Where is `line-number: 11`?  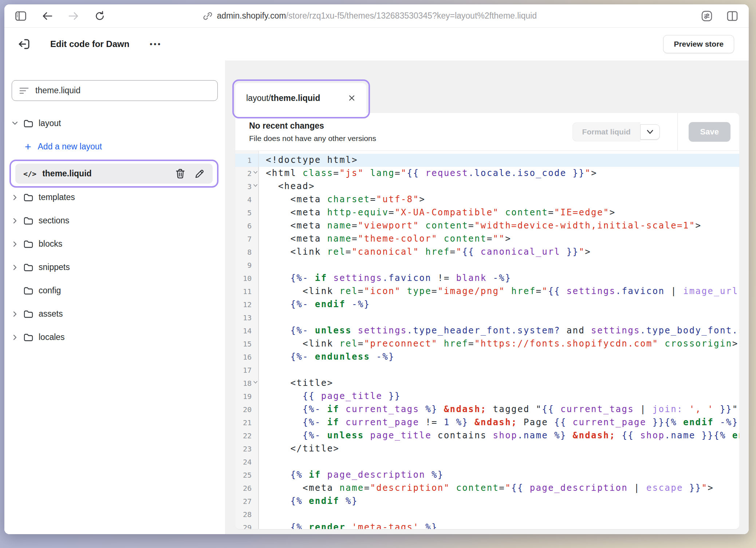 line-number: 11 is located at coordinates (247, 291).